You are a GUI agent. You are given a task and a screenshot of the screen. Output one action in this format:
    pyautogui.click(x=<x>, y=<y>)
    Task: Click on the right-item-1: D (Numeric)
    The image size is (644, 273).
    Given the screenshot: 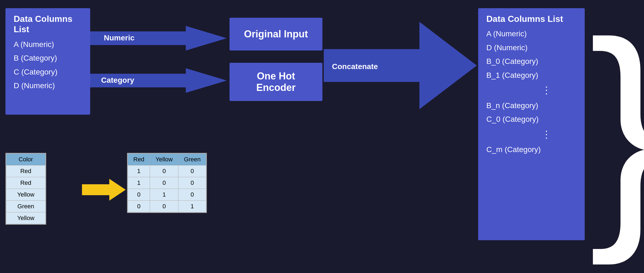 What is the action you would take?
    pyautogui.click(x=533, y=48)
    